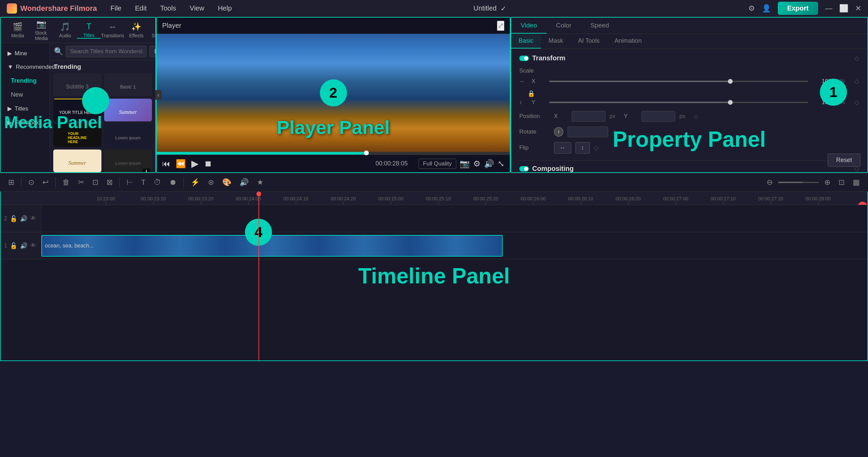  Describe the element at coordinates (66, 182) in the screenshot. I see `tl-delete-button: 🗑` at that location.